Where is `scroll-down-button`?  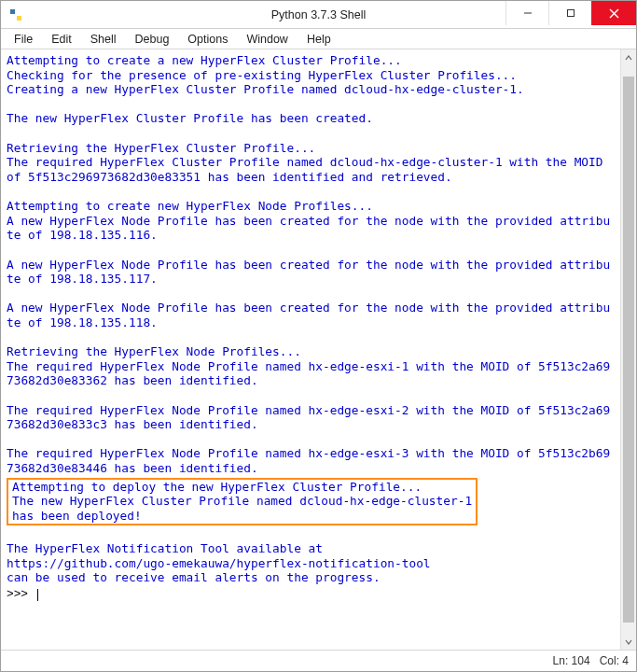 scroll-down-button is located at coordinates (629, 642).